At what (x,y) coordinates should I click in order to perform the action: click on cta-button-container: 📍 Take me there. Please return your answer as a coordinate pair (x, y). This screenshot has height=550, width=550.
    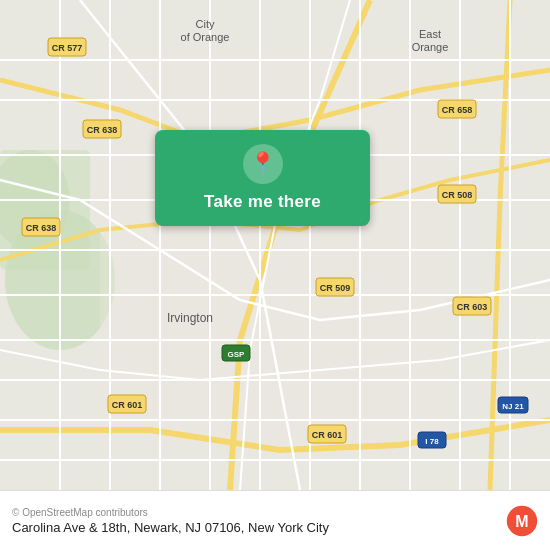
    Looking at the image, I should click on (262, 178).